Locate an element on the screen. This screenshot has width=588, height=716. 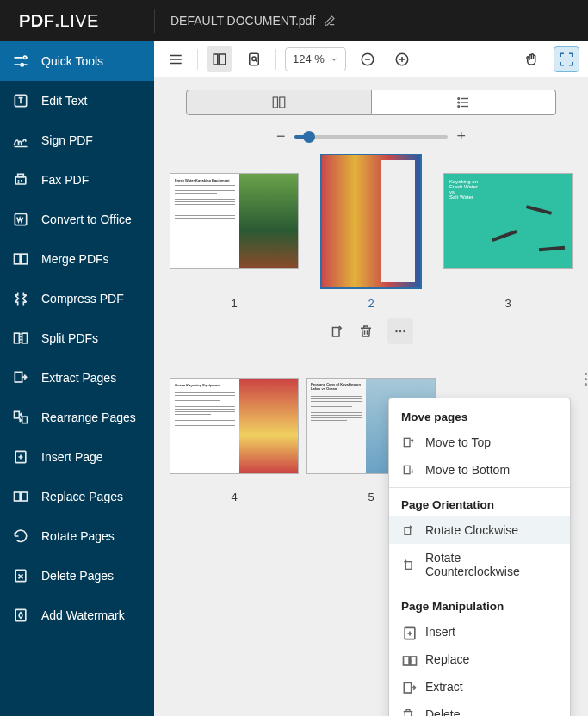
sidebar-item-insert-page: Insert Page is located at coordinates (77, 457).